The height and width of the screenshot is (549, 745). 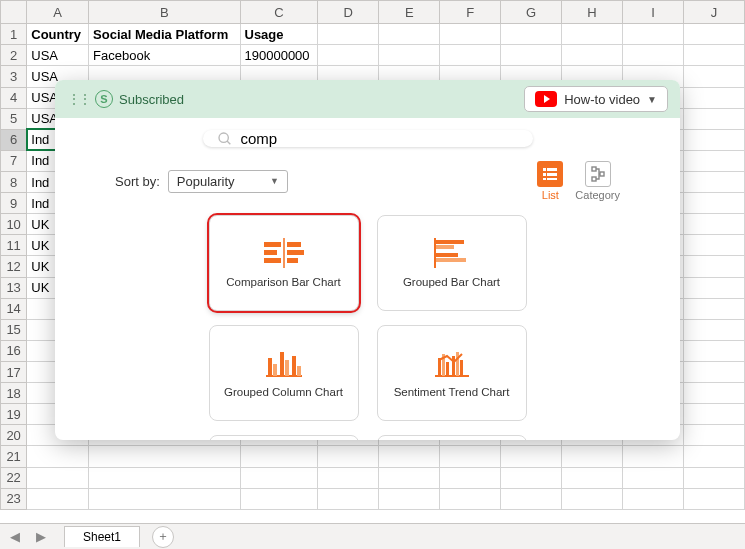 What do you see at coordinates (410, 12) in the screenshot?
I see `col-header: E` at bounding box center [410, 12].